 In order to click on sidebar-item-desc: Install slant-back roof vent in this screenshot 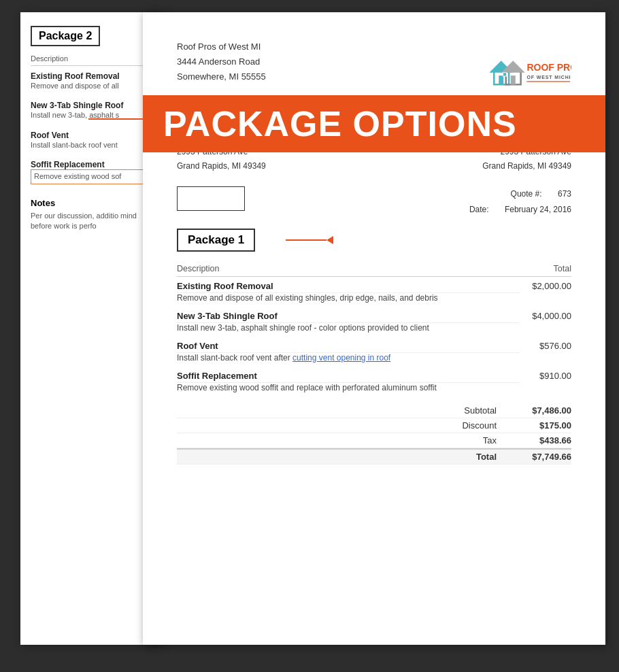, I will do `click(92, 146)`.